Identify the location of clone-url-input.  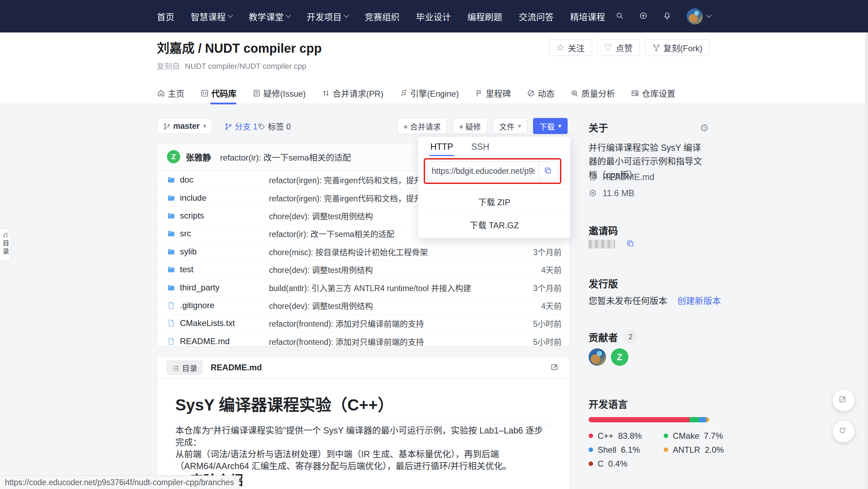
(483, 171).